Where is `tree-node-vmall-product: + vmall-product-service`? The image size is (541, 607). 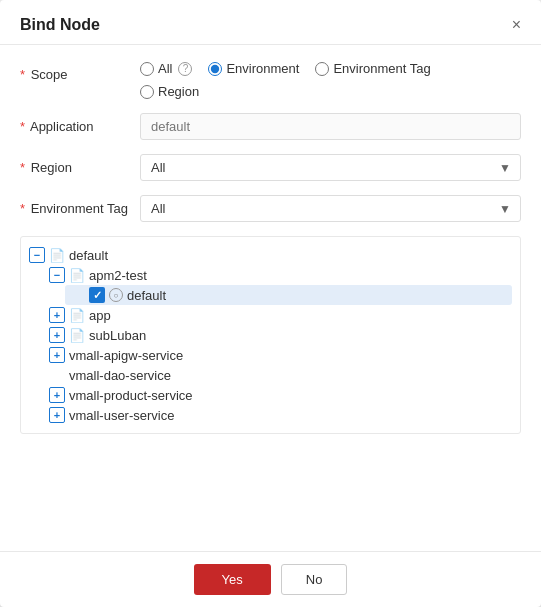 tree-node-vmall-product: + vmall-product-service is located at coordinates (280, 395).